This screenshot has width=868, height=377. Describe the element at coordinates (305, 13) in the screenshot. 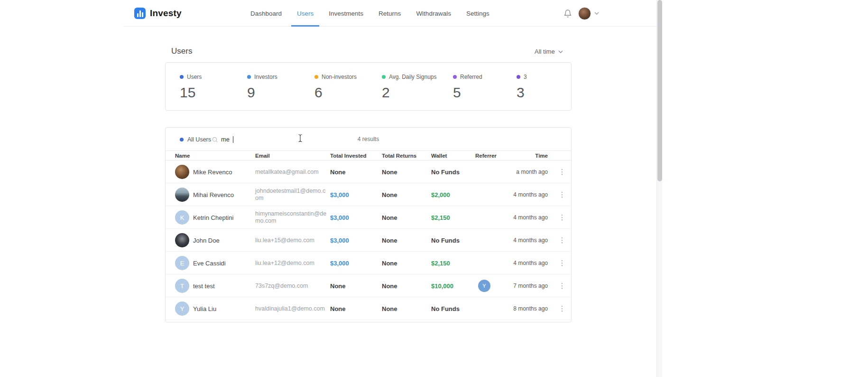

I see `nav-item-users: Users` at that location.